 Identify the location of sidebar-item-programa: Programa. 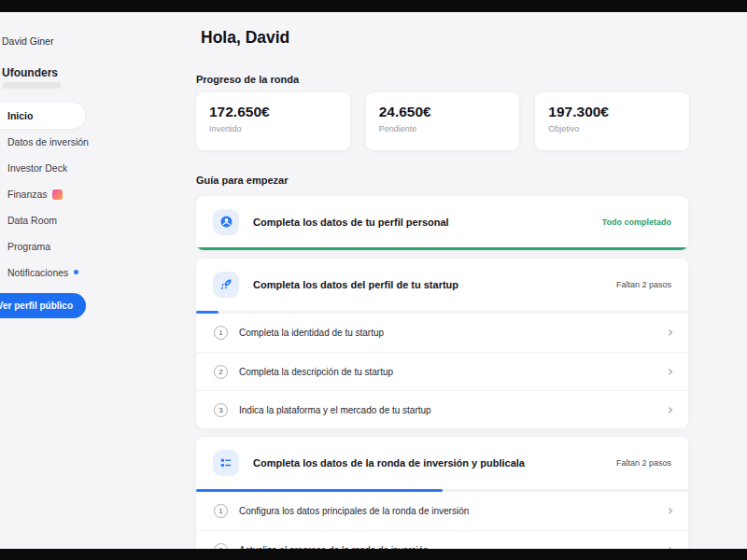
(25, 246).